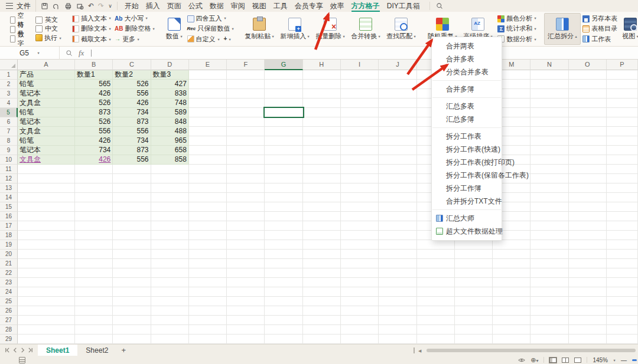 The height and width of the screenshot is (364, 638). What do you see at coordinates (623, 179) in the screenshot?
I see `cell-P12` at bounding box center [623, 179].